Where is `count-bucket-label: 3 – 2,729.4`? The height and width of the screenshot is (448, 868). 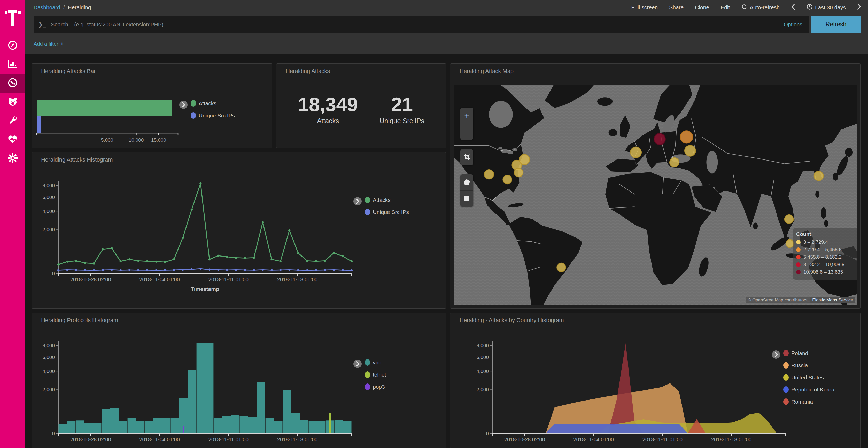
count-bucket-label: 3 – 2,729.4 is located at coordinates (815, 242).